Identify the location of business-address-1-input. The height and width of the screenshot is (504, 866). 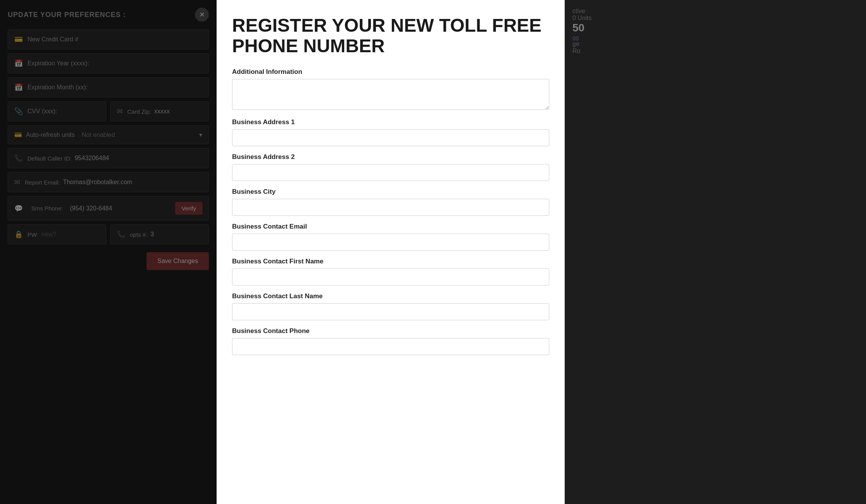
(391, 138).